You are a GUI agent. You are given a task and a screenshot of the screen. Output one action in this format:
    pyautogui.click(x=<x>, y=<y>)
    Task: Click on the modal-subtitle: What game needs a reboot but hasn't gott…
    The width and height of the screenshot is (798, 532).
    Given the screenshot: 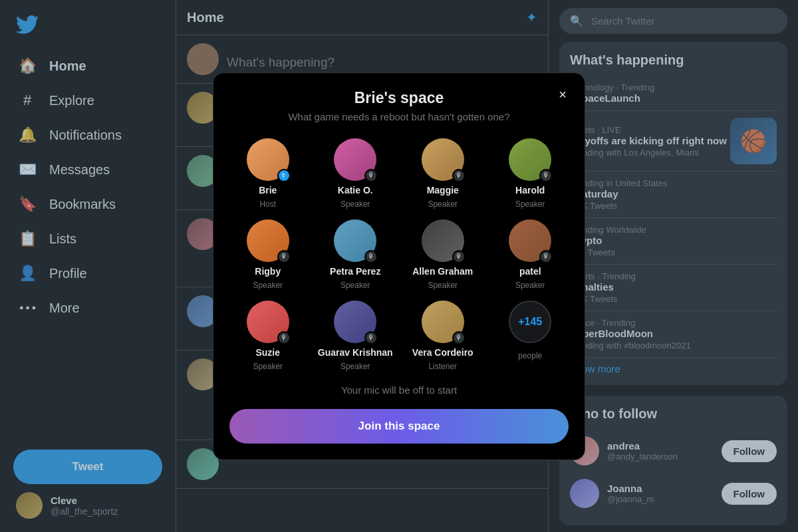 What is the action you would take?
    pyautogui.click(x=399, y=117)
    